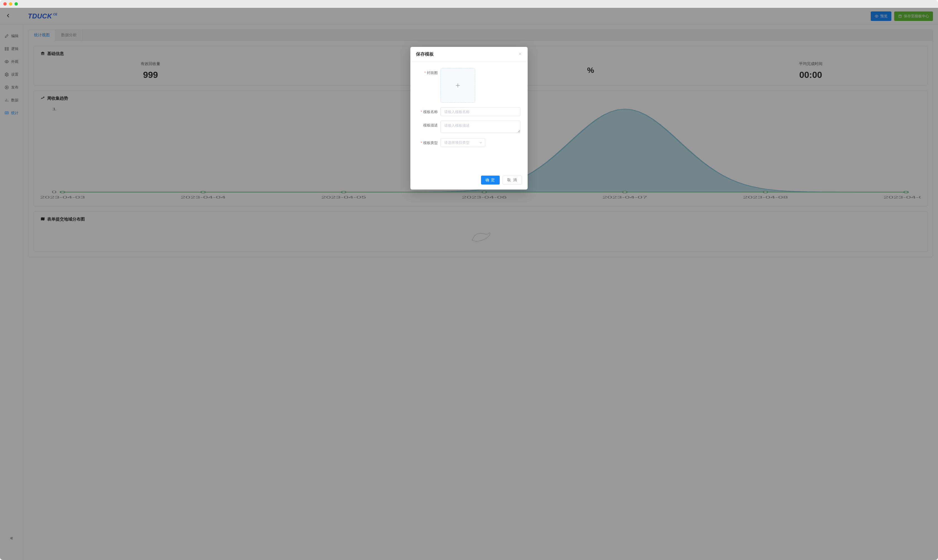  Describe the element at coordinates (425, 54) in the screenshot. I see `modal-title: 保存模板` at that location.